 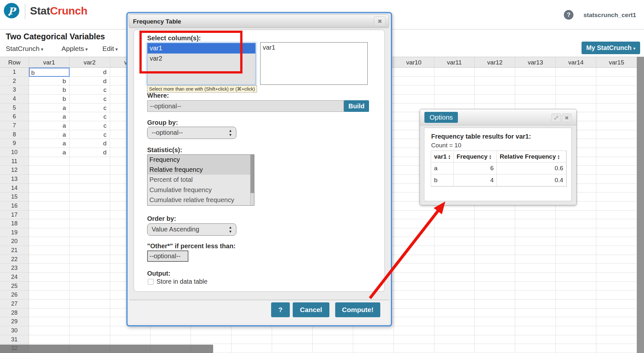 What do you see at coordinates (49, 268) in the screenshot?
I see `cell-var1-row23` at bounding box center [49, 268].